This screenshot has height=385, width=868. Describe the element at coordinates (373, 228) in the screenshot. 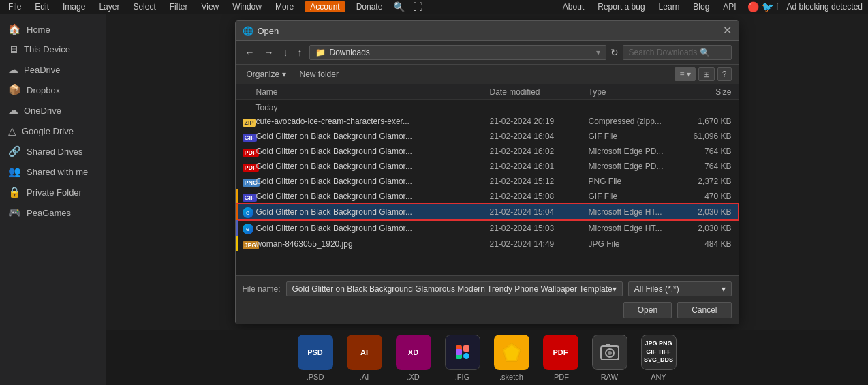

I see `file-name-7: Gold Glitter on Black Background Glamor.…` at that location.